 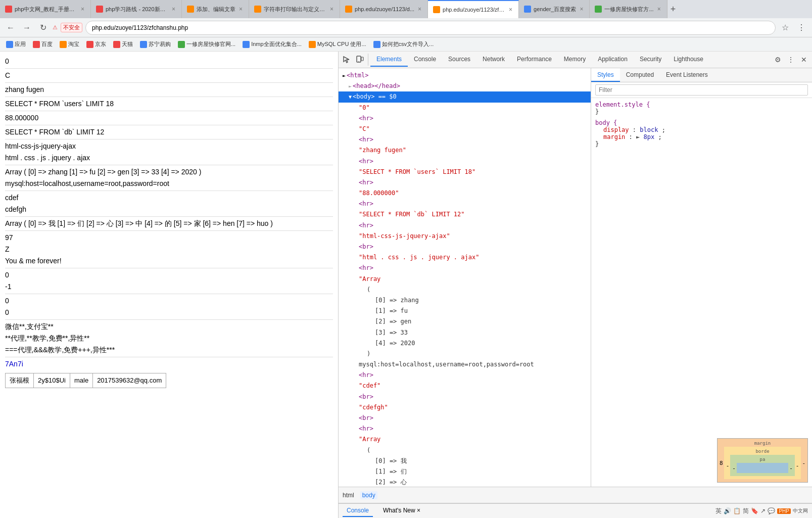 I want to click on elem-text-array: "Array, so click(x=465, y=279).